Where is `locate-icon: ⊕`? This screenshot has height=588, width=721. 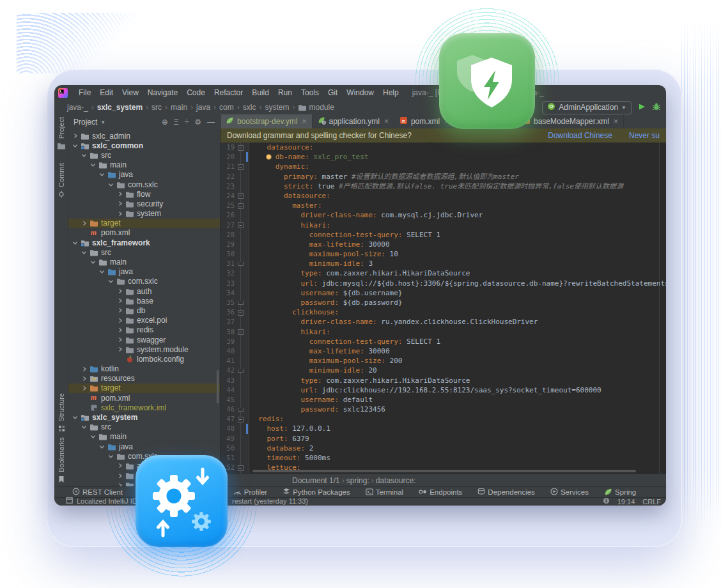
locate-icon: ⊕ is located at coordinates (165, 122).